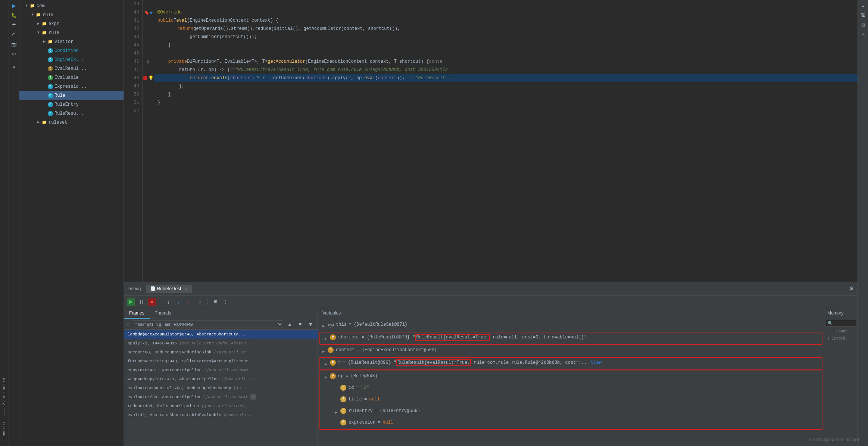 The image size is (868, 446). I want to click on var-name-context: context, so click(345, 350).